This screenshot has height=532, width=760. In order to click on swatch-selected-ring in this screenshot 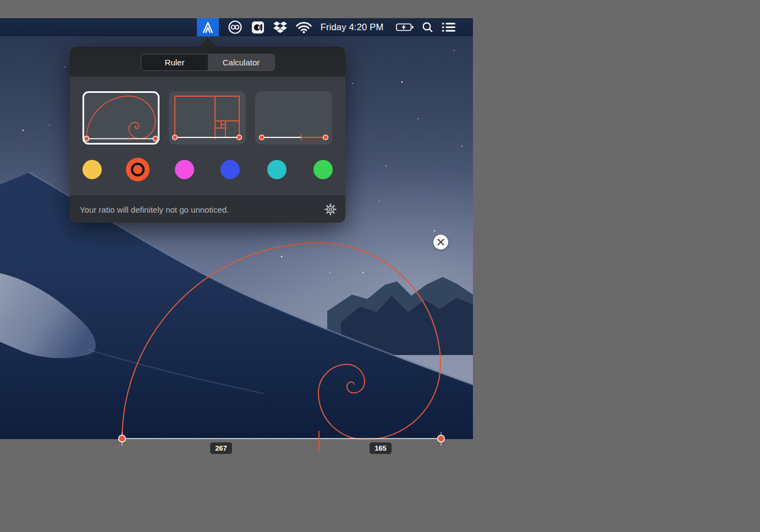, I will do `click(137, 169)`.